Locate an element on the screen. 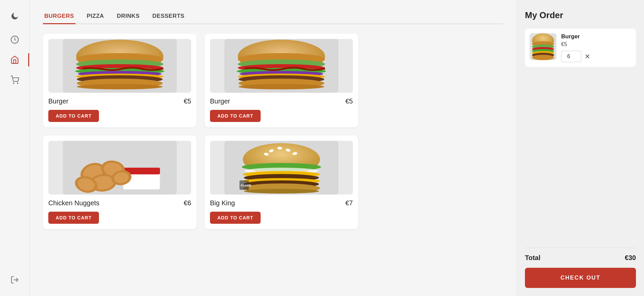 The height and width of the screenshot is (296, 644). product-card-burger-2: Burger €5 ADD TO CART is located at coordinates (281, 81).